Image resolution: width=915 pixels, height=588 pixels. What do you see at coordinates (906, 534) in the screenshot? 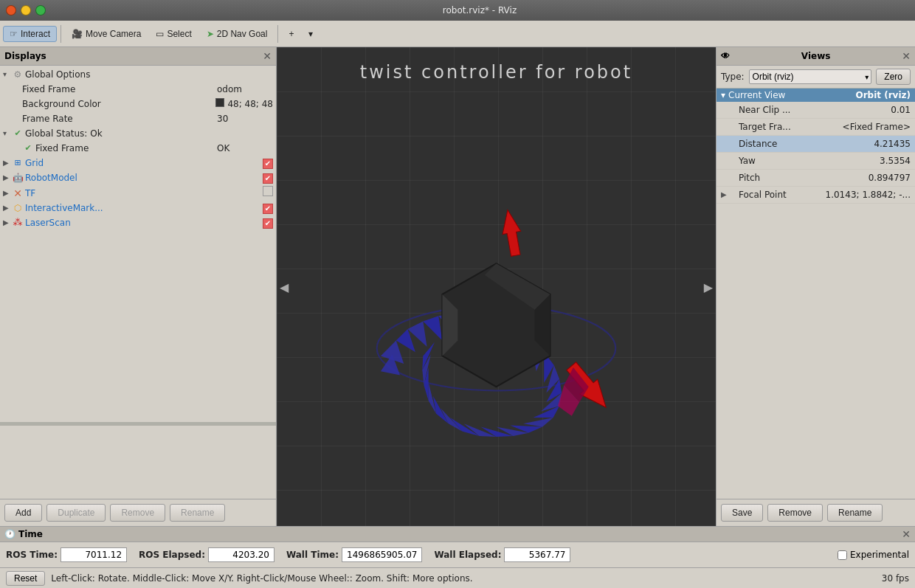
I see `timebar-close-button: ✕` at bounding box center [906, 534].